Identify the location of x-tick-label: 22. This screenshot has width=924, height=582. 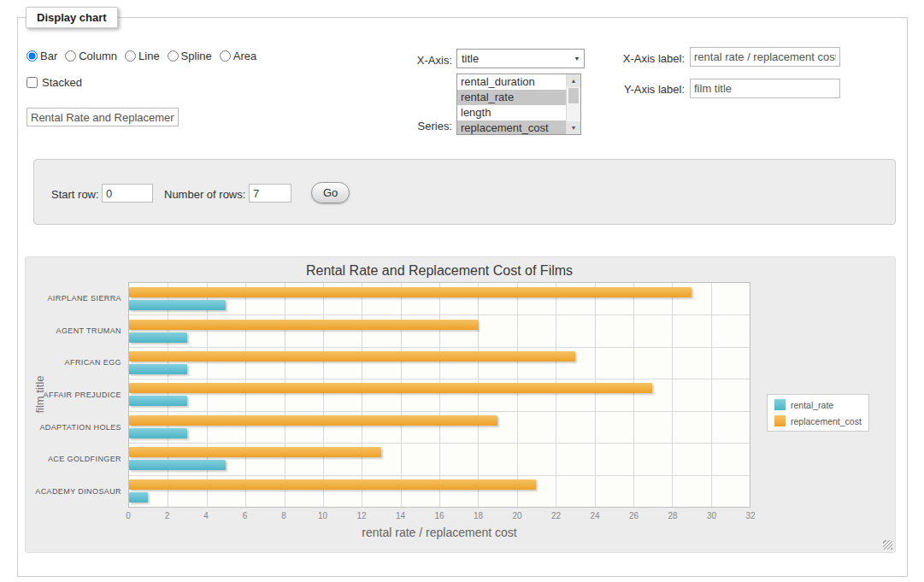
(556, 516).